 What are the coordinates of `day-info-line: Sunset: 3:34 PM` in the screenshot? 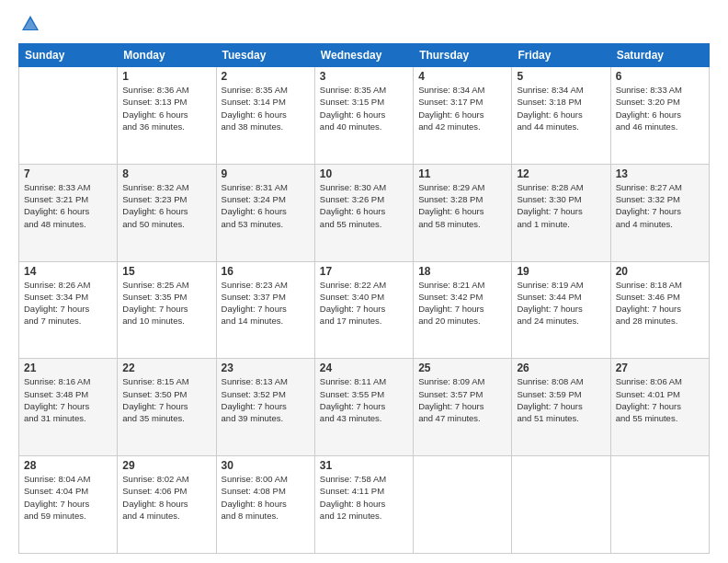 It's located at (56, 296).